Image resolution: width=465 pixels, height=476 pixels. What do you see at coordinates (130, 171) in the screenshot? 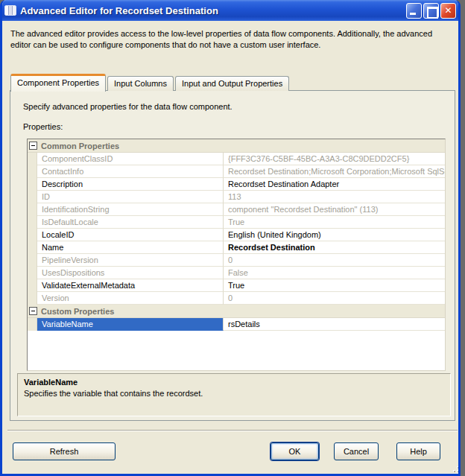
I see `property-name: ContactInfo` at bounding box center [130, 171].